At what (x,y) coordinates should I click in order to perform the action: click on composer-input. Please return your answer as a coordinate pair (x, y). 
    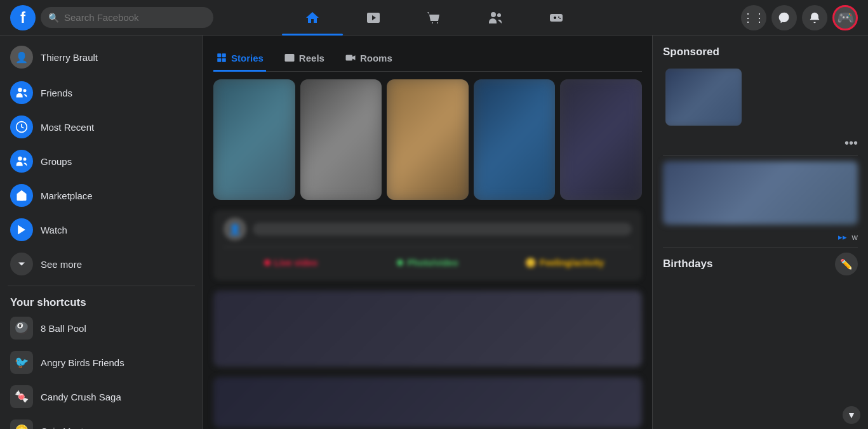
    Looking at the image, I should click on (442, 229).